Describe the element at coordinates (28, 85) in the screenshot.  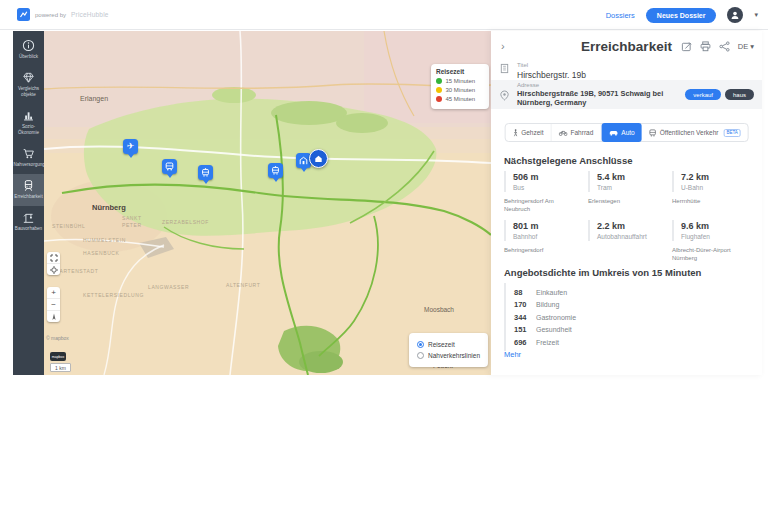
I see `sidebar-item-vergleichsobjekte: Vergleichs objekte` at that location.